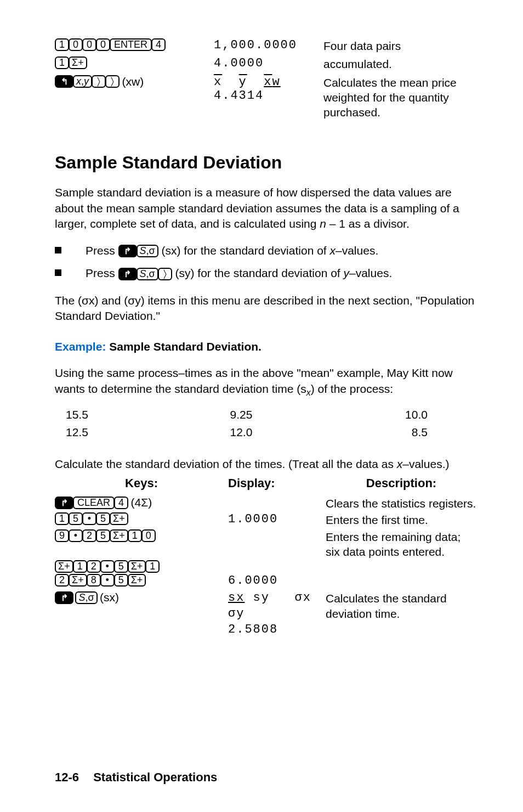 This screenshot has height=812, width=523. Describe the element at coordinates (277, 598) in the screenshot. I see `kdd-r5-disp1: sx sy σx` at that location.